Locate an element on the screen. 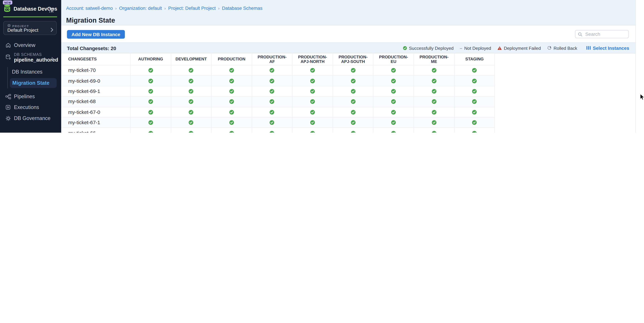  search-input is located at coordinates (605, 34).